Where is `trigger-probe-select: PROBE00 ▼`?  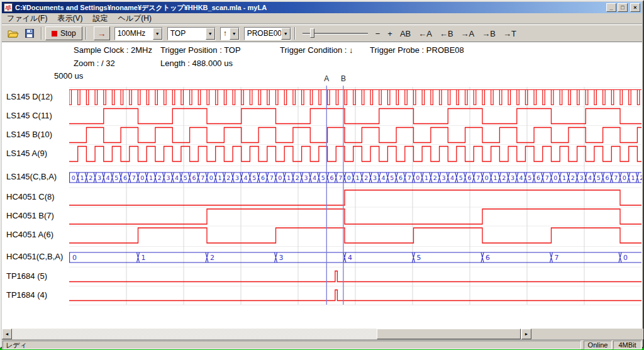 trigger-probe-select: PROBE00 ▼ is located at coordinates (268, 34).